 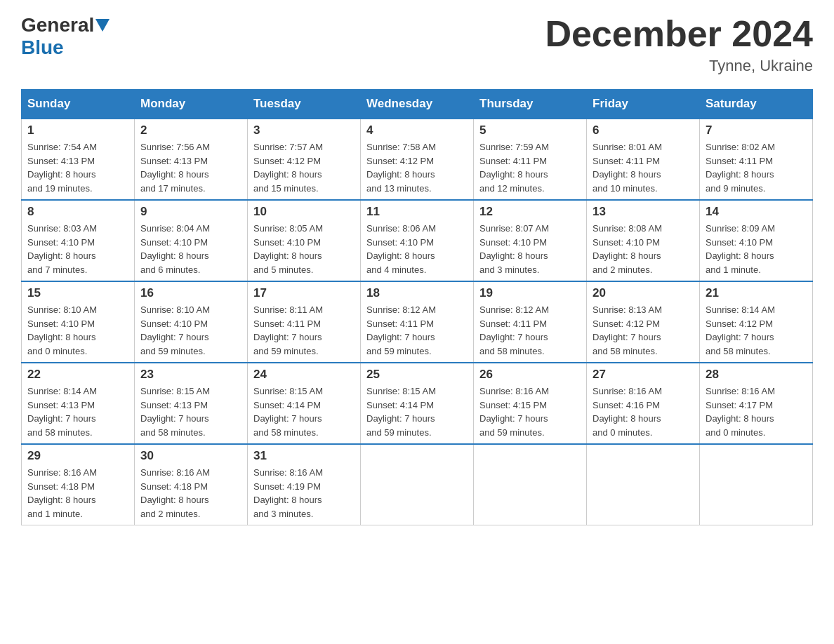 What do you see at coordinates (417, 241) in the screenshot?
I see `calendar-cell: 11 Sunrise: 8:06 AM Sunset: 4:10 PM Dayl…` at bounding box center [417, 241].